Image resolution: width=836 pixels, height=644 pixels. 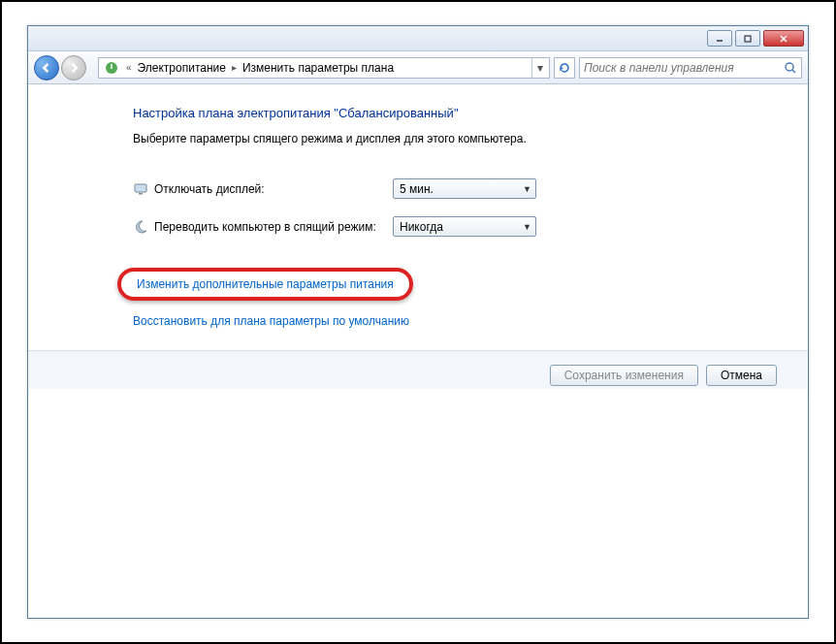 What do you see at coordinates (324, 68) in the screenshot?
I see `breadcrumb: « Электропитание ▸ Изменить параметры пл…` at bounding box center [324, 68].